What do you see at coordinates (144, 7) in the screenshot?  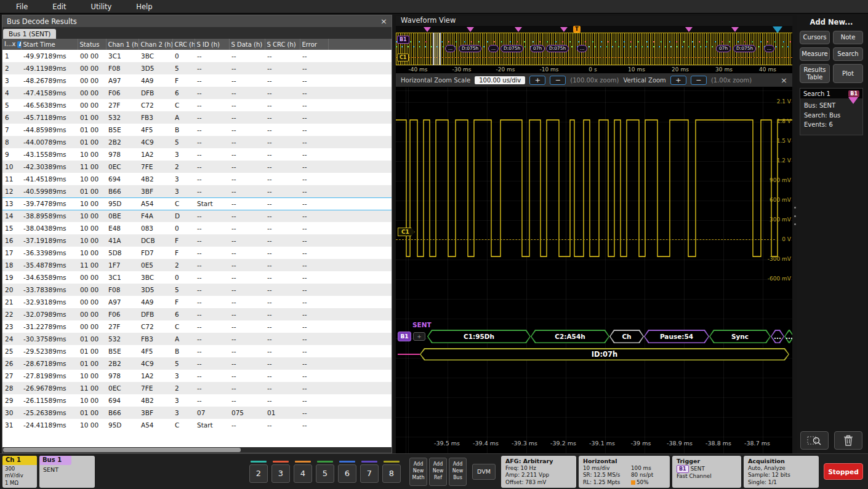 I see `menu-item-help: Help` at bounding box center [144, 7].